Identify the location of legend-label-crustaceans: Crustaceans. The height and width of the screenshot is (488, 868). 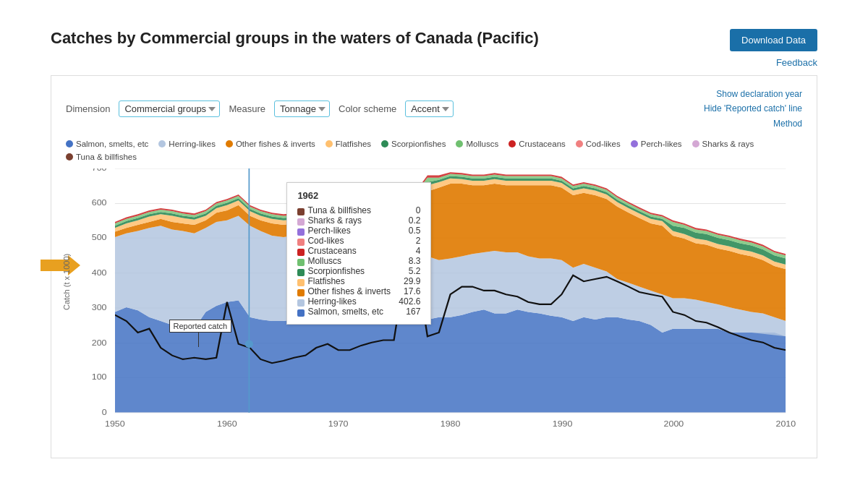
(542, 144).